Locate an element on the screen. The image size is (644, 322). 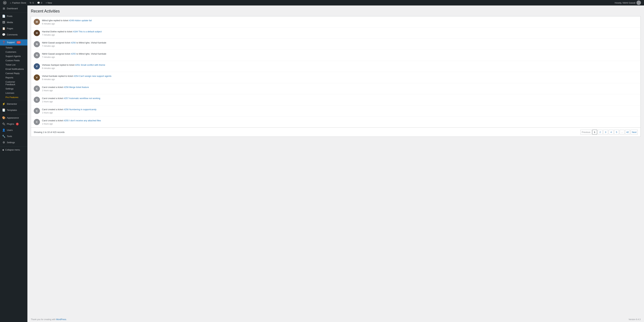
activity-text: Carol created a ticket #255 I don't rece… is located at coordinates (340, 121).